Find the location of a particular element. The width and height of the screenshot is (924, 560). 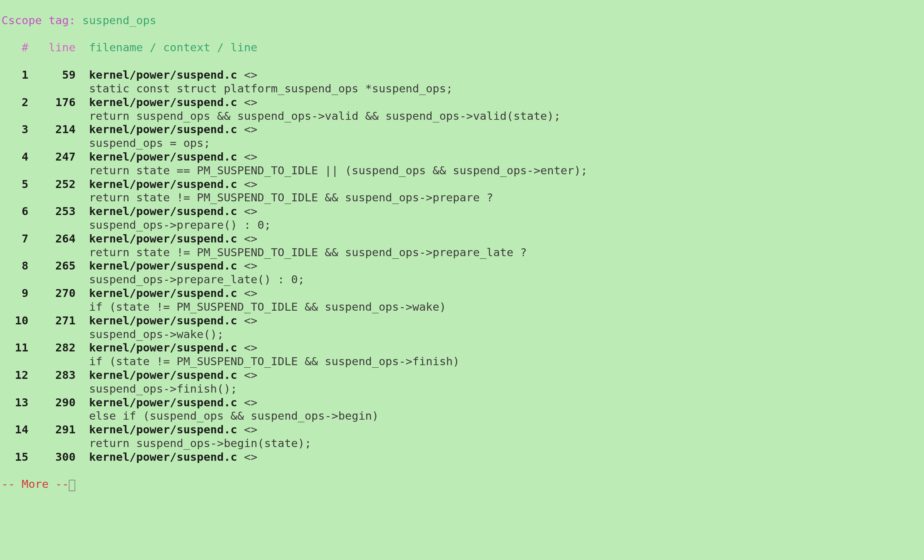

cscope-entry: 12 283 kernel/power/suspend.c <> is located at coordinates (462, 375).